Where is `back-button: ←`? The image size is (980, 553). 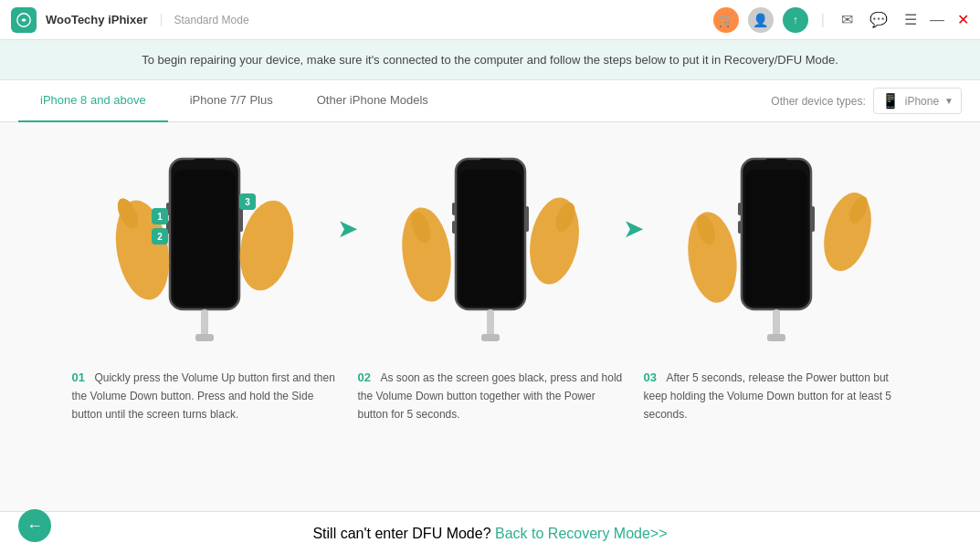 back-button: ← is located at coordinates (35, 526).